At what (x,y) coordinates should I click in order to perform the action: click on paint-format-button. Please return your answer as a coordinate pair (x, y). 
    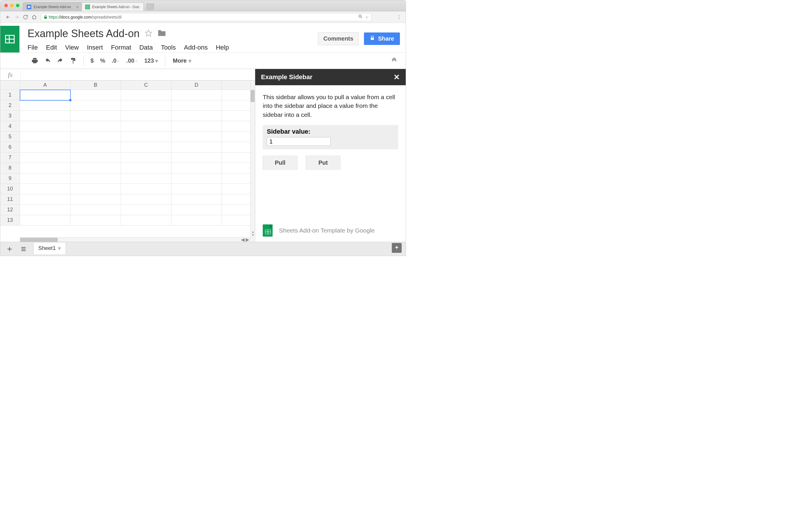
    Looking at the image, I should click on (73, 61).